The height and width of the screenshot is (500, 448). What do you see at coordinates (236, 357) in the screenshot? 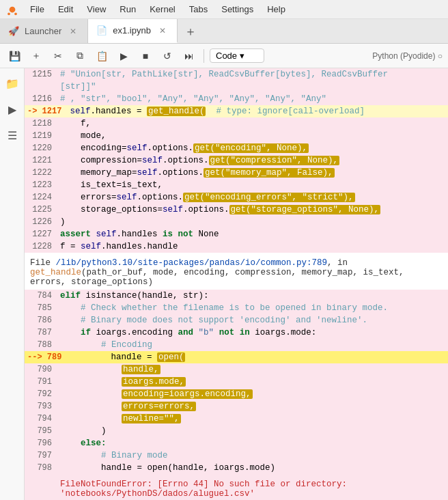
I see `code-line-789: --> 789 handle = open(` at bounding box center [236, 357].